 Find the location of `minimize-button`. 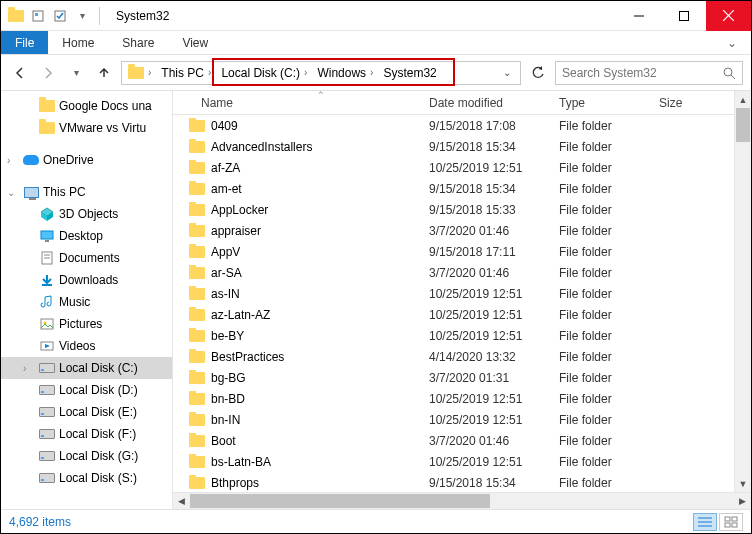

minimize-button is located at coordinates (638, 16).